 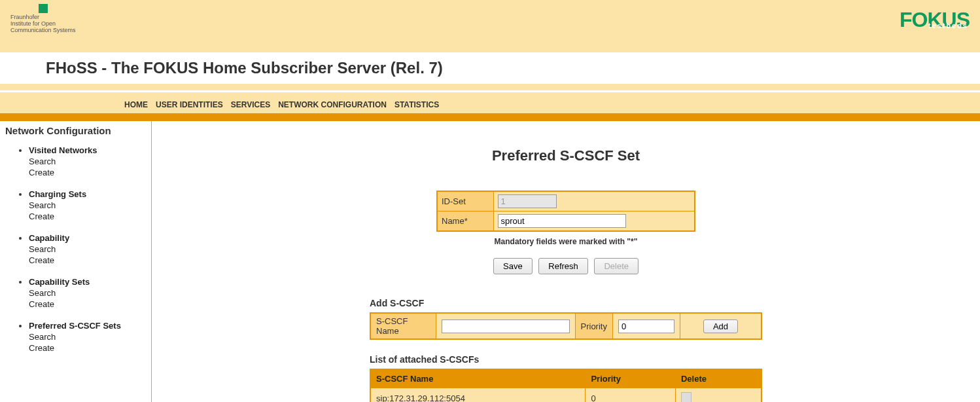 I want to click on add-name-label: S-CSCF Name, so click(x=403, y=326).